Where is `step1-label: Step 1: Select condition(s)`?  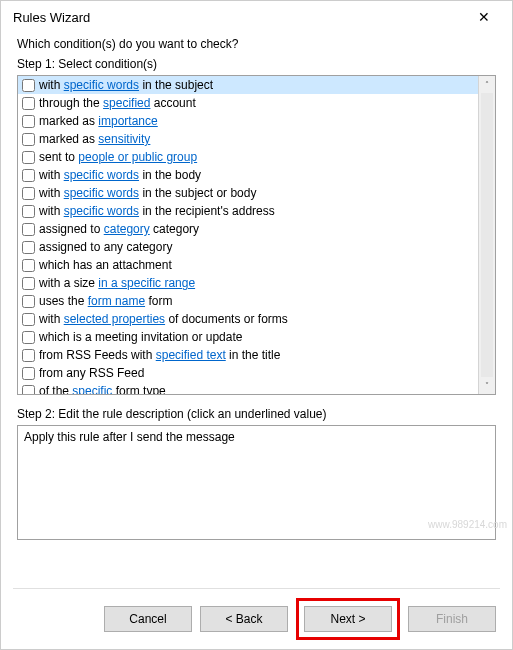 step1-label: Step 1: Select condition(s) is located at coordinates (256, 64).